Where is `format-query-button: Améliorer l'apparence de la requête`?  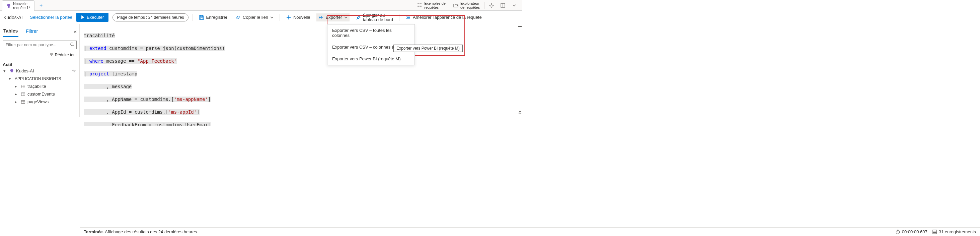 format-query-button: Améliorer l'apparence de la requête is located at coordinates (444, 18).